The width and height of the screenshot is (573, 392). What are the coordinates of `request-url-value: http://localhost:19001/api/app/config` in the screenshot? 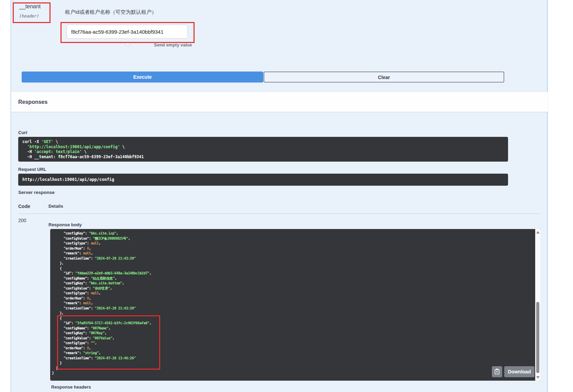 It's located at (68, 179).